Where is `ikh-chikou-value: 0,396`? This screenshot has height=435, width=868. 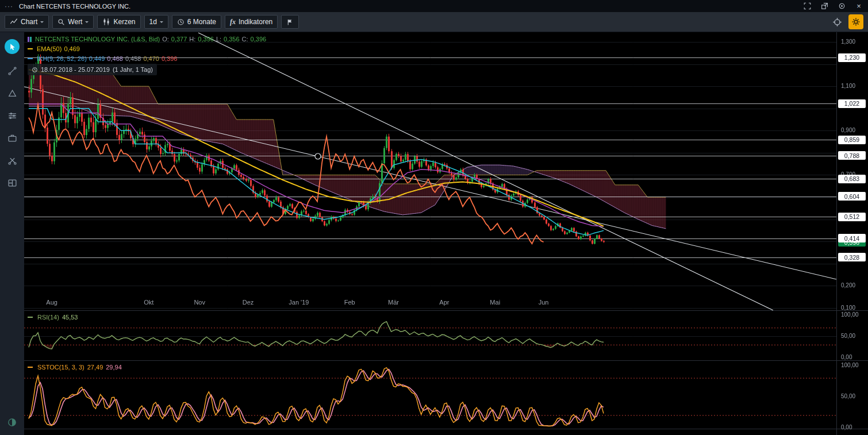 ikh-chikou-value: 0,396 is located at coordinates (170, 59).